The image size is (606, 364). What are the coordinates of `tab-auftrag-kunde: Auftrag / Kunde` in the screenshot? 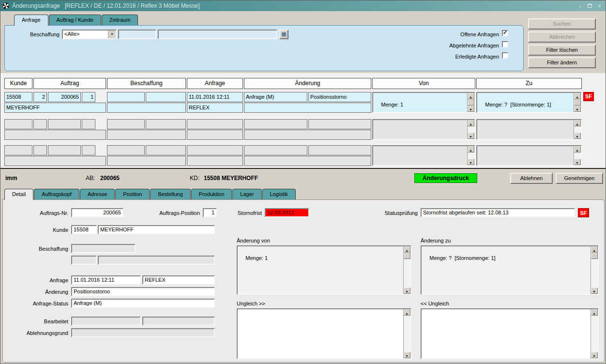 It's located at (75, 20).